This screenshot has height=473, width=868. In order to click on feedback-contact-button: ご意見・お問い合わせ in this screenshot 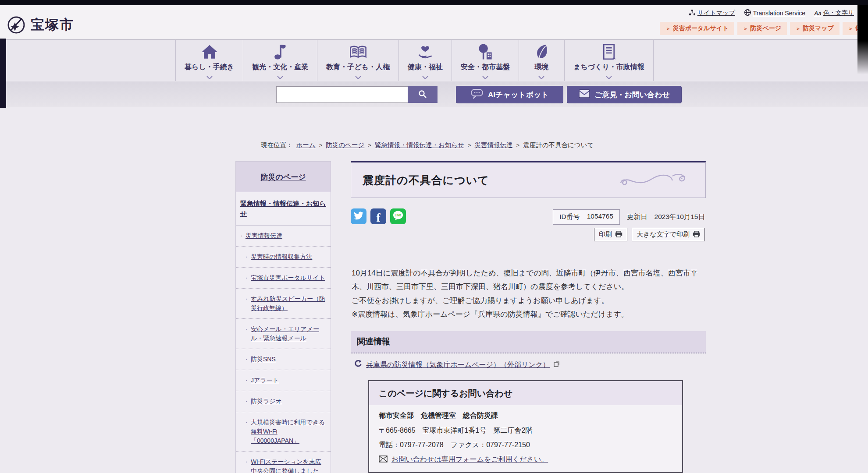, I will do `click(624, 95)`.